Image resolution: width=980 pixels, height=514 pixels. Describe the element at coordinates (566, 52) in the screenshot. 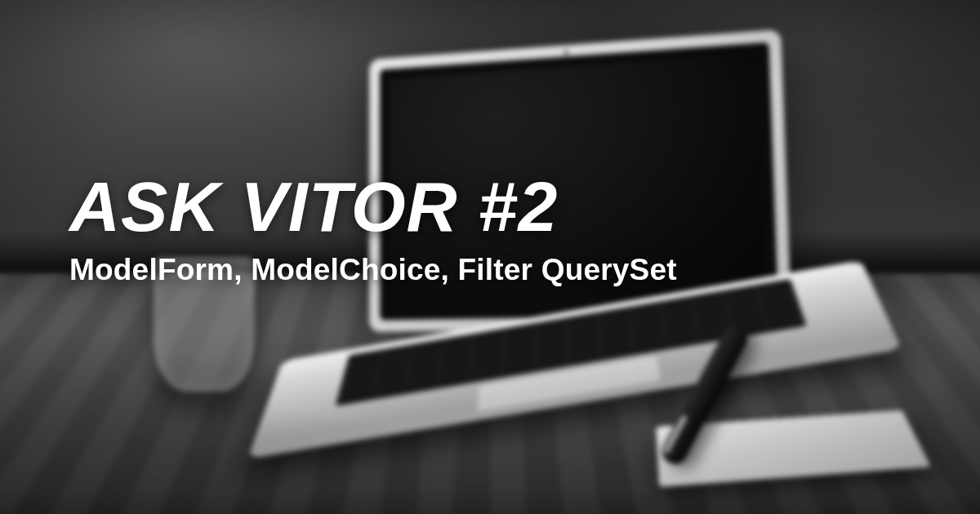

I see `webcam-icon` at that location.